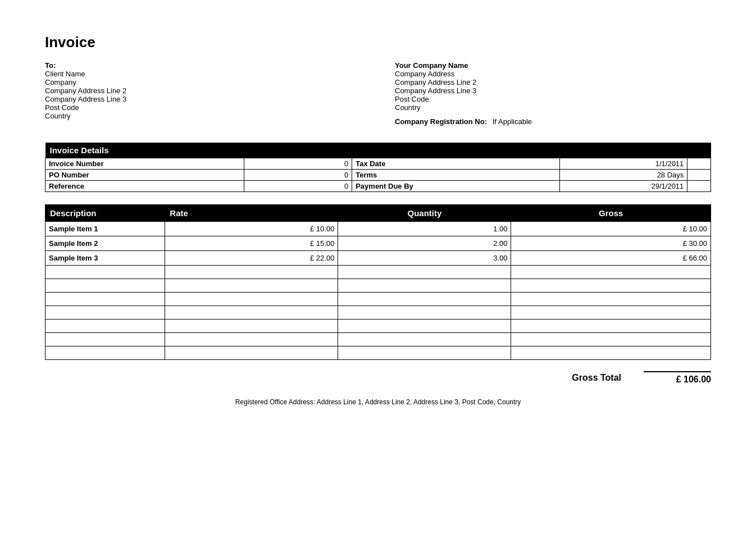  Describe the element at coordinates (611, 244) in the screenshot. I see `item-gross: £ 30.00` at that location.